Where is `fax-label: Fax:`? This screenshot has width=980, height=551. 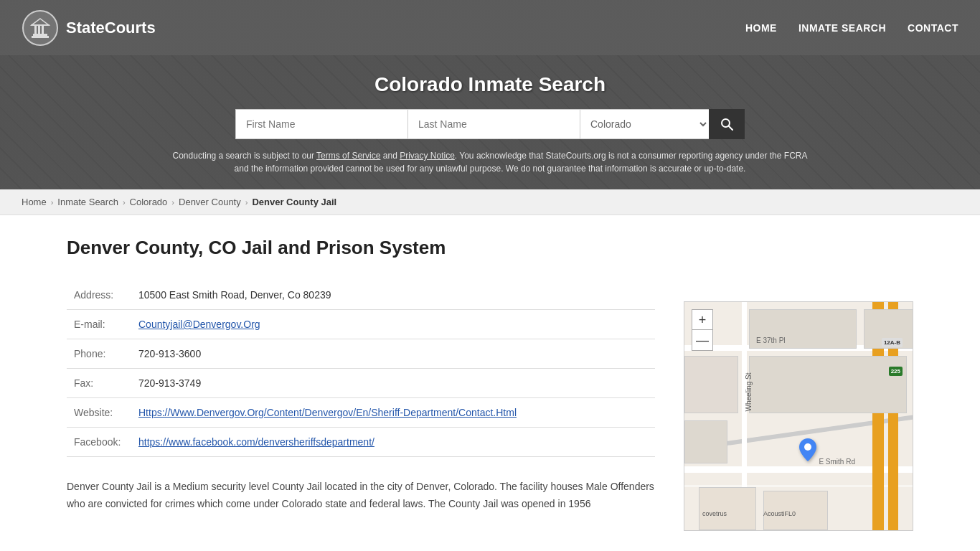 fax-label: Fax: is located at coordinates (99, 383).